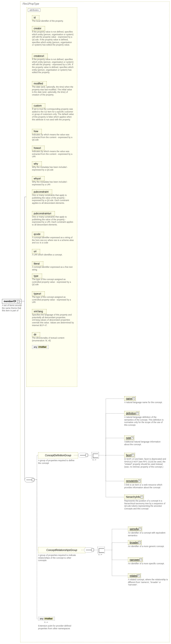 The height and width of the screenshot is (644, 171). Describe the element at coordinates (37, 148) in the screenshot. I see `attr-label: howuri` at that location.